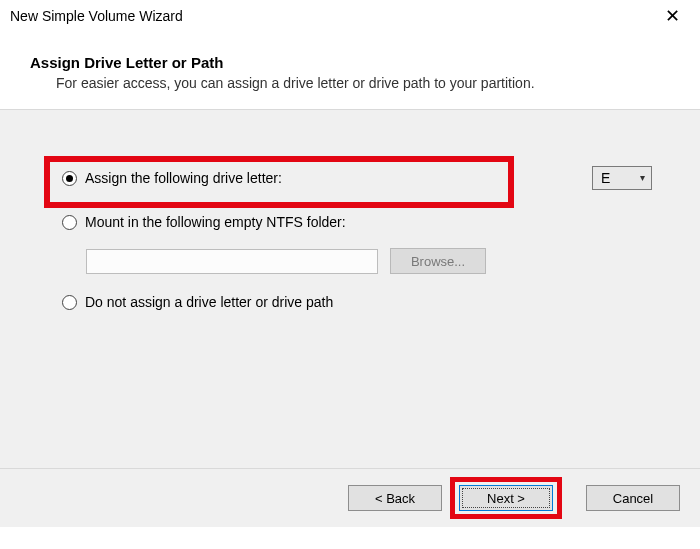 The width and height of the screenshot is (700, 549). Describe the element at coordinates (606, 178) in the screenshot. I see `drive-letter-value: E` at that location.